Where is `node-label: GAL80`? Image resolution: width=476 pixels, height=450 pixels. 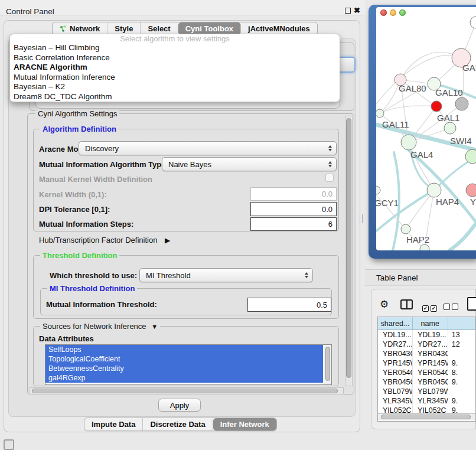
node-label: GAL80 is located at coordinates (412, 89).